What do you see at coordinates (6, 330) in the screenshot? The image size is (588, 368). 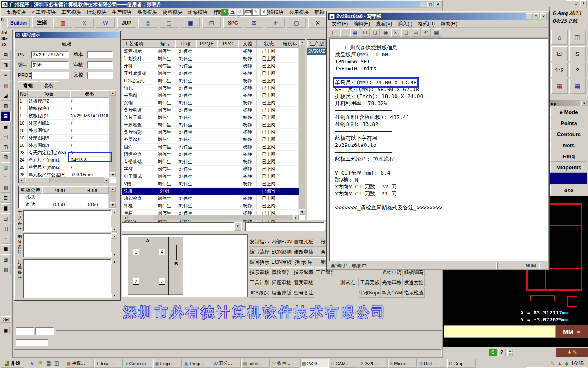 I see `strip-extra-icon: ▣` at bounding box center [6, 330].